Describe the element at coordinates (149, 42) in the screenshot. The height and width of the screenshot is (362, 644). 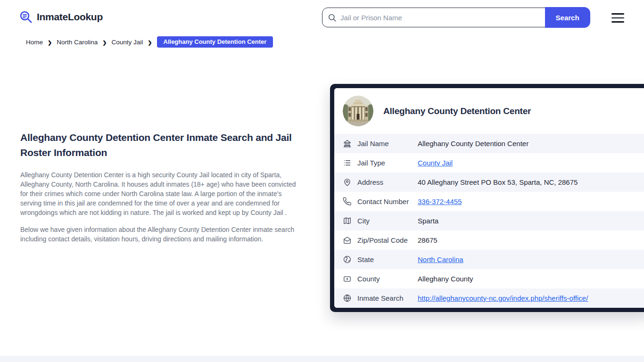
I see `breadcrumb: Home❯North Carolina❯County Jail❯Alleghan…` at that location.